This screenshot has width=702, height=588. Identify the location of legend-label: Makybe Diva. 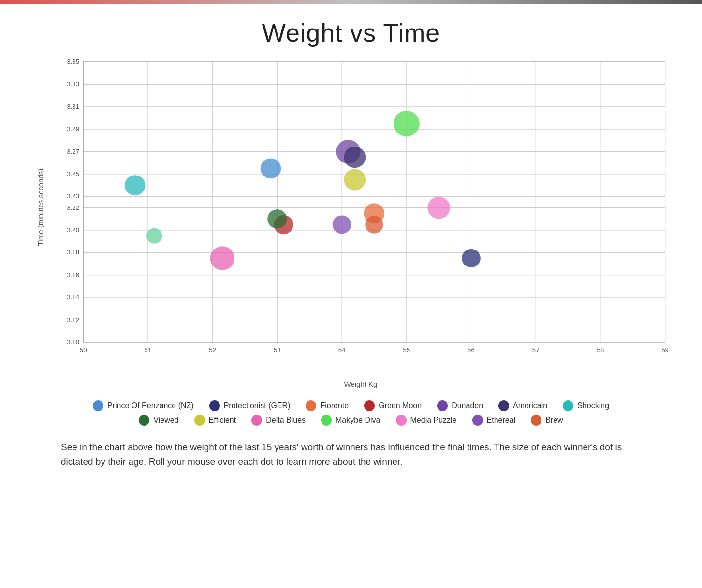
(358, 420).